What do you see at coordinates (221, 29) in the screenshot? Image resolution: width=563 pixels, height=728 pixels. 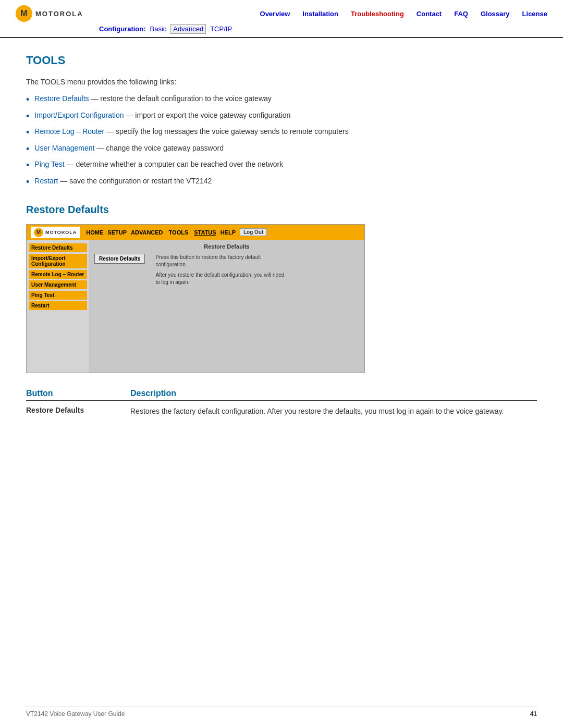 I see `sub-nav-tcpip: TCP/IP` at bounding box center [221, 29].